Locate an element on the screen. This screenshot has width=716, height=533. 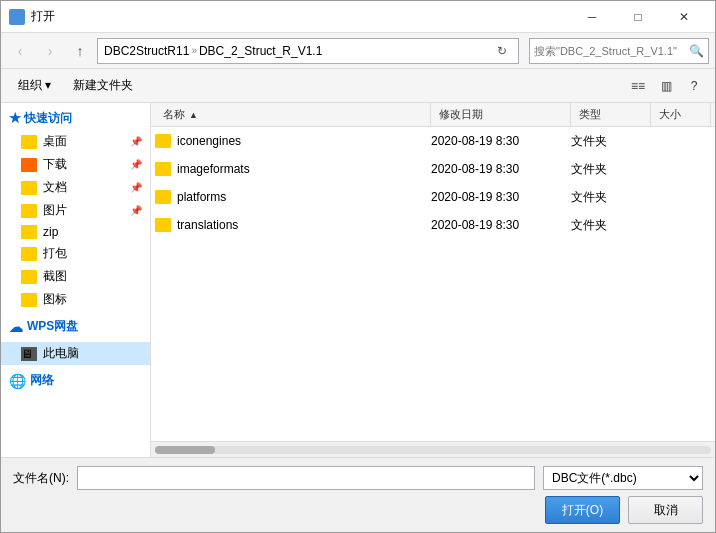
sidebar-item-screenshot: 截图 is located at coordinates (76, 276).